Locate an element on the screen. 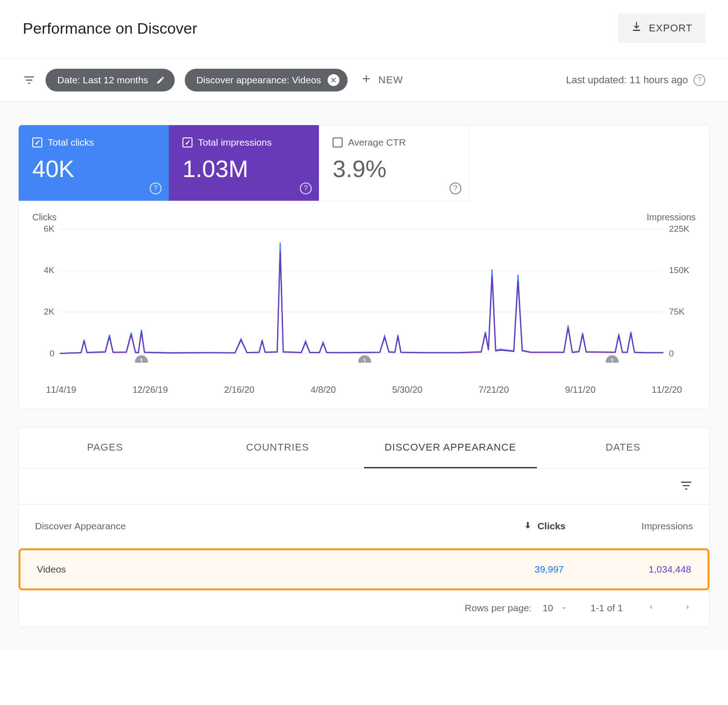 The width and height of the screenshot is (728, 705). page-title: Performance on Discover is located at coordinates (110, 28).